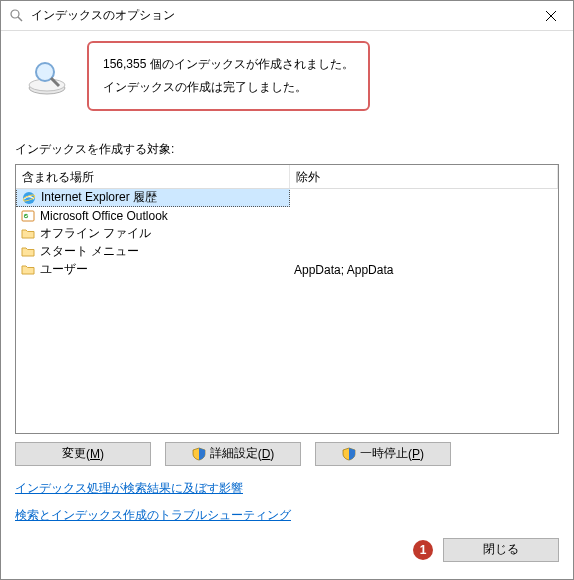 This screenshot has width=574, height=580. Describe the element at coordinates (99, 198) in the screenshot. I see `row-label: Internet Explorer 履歴` at that location.